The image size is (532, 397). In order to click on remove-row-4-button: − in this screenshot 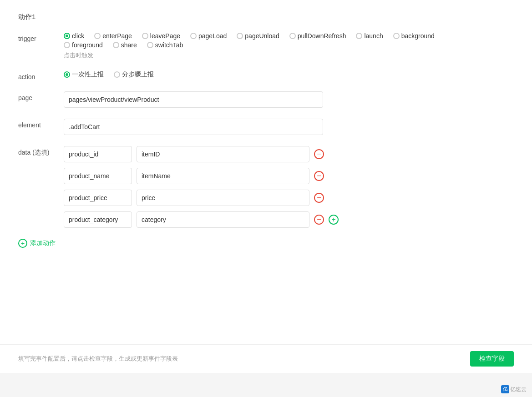, I will do `click(319, 220)`.